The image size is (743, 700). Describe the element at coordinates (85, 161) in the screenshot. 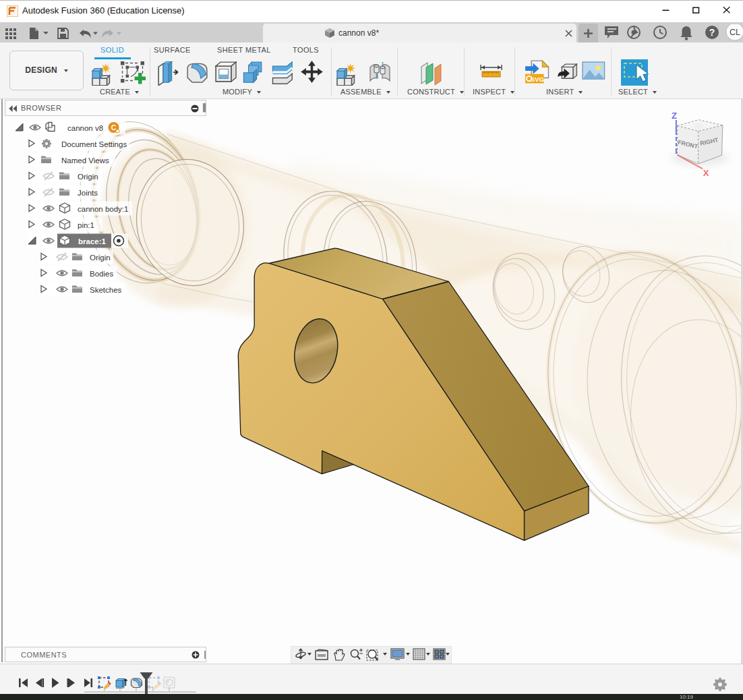

I see `svg-text: Named Views` at that location.